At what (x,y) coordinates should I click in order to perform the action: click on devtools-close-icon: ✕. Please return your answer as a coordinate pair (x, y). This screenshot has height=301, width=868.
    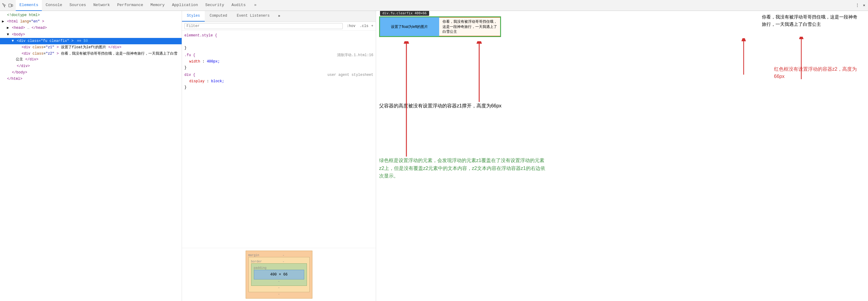
    Looking at the image, I should click on (864, 5).